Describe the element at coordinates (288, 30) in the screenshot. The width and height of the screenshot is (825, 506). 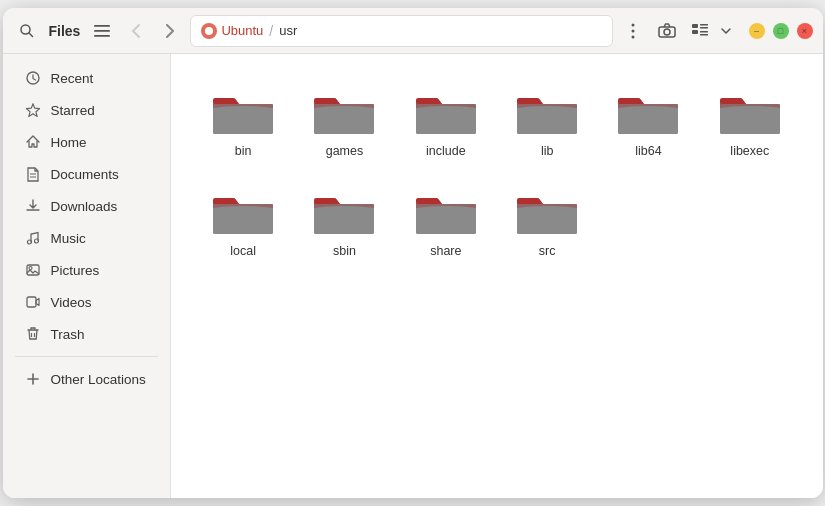
I see `breadcrumb-path: usr` at that location.